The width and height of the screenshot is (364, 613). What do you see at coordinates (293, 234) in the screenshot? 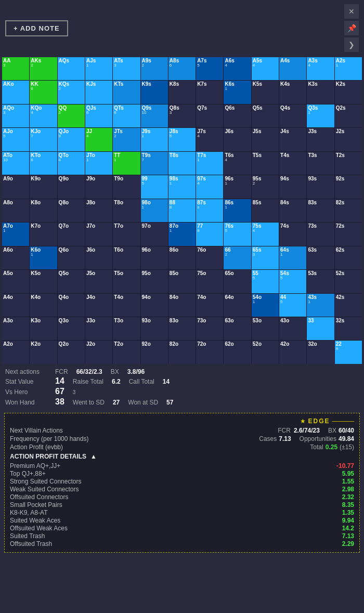
I see `matrix-cell: 74s` at bounding box center [293, 234].